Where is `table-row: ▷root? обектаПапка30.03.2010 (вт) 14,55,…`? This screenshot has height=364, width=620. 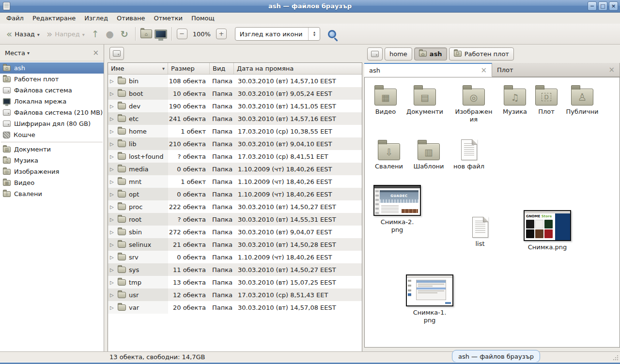 table-row: ▷root? обектаПапка30.03.2010 (вт) 14,55,… is located at coordinates (235, 219).